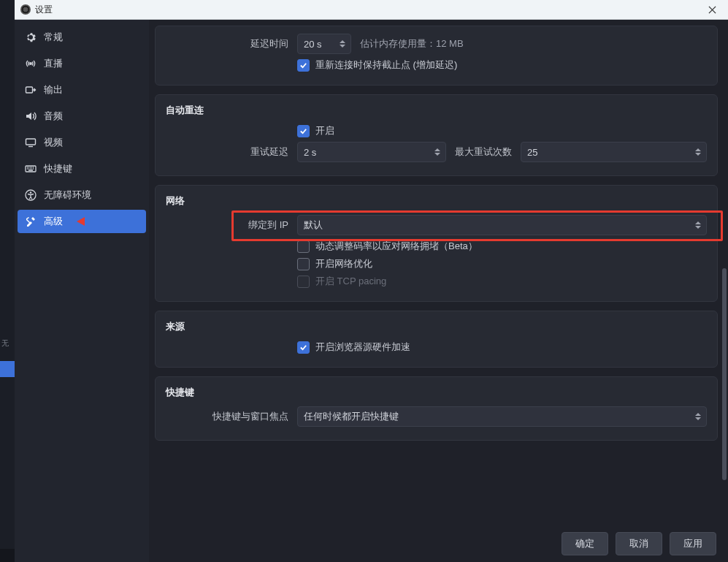 This screenshot has width=728, height=562. What do you see at coordinates (82, 143) in the screenshot?
I see `sidebar-item-video: 视频` at bounding box center [82, 143].